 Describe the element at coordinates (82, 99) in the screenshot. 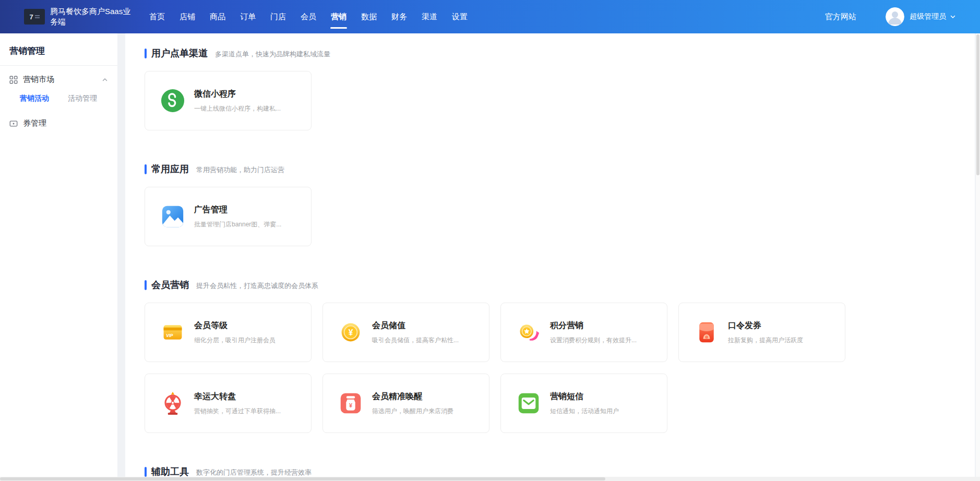

I see `sidebar-item-活动管理: 活动管理` at that location.